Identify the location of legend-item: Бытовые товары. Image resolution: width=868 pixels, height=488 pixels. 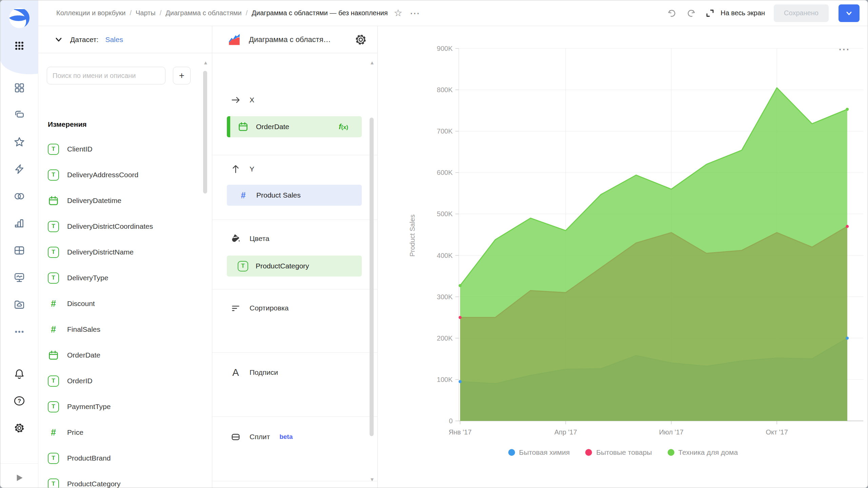
(618, 452).